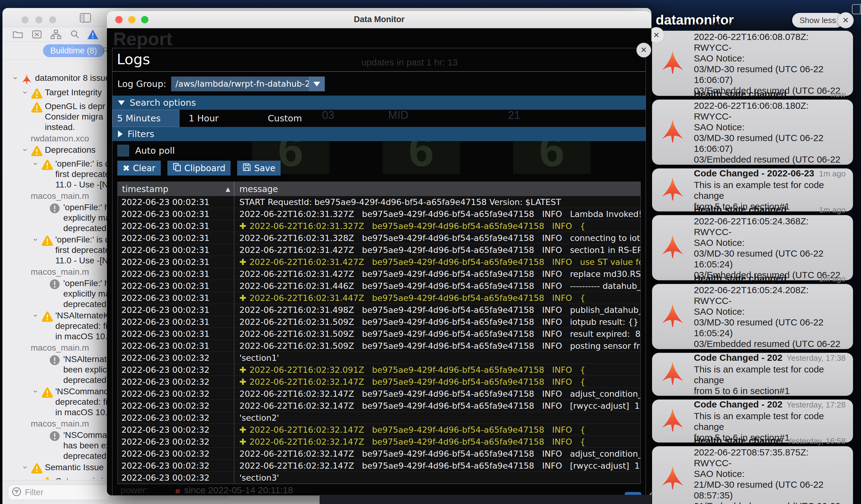 Image resolution: width=861 pixels, height=504 pixels. I want to click on time-range-5-minutes: 5 Minutes, so click(146, 118).